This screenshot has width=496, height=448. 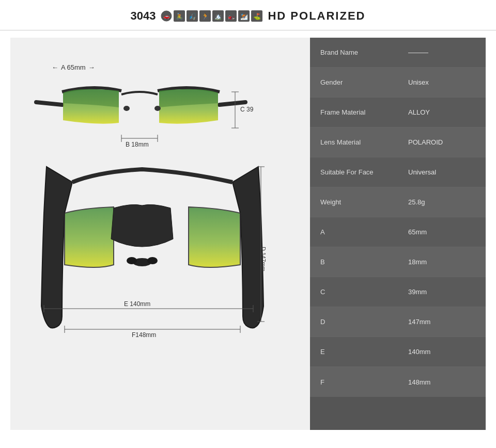 I want to click on specs-row: A65mm, so click(x=398, y=232).